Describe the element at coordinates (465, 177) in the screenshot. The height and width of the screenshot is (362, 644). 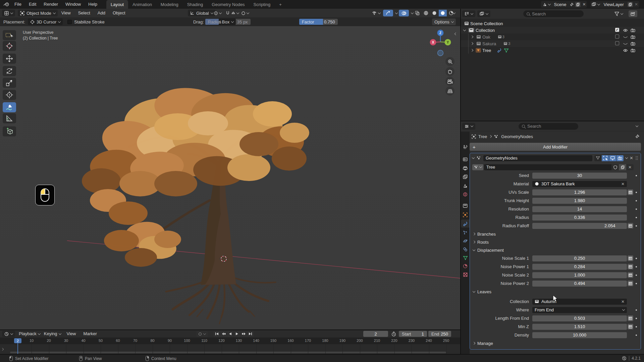
I see `tab-view-layer` at that location.